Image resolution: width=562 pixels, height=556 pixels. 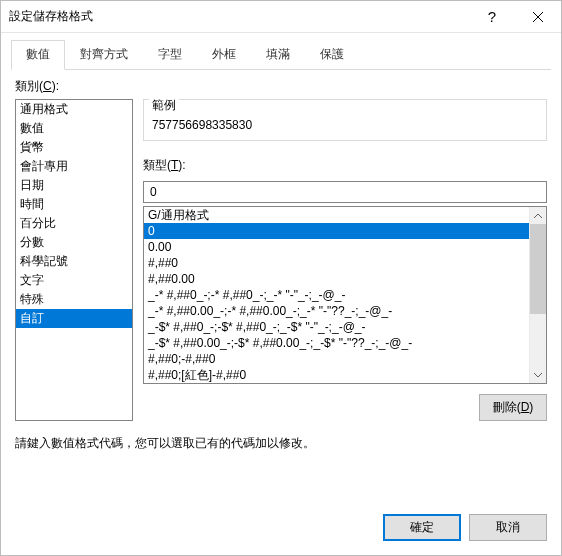 What do you see at coordinates (74, 110) in the screenshot?
I see `category-item: 通用格式` at bounding box center [74, 110].